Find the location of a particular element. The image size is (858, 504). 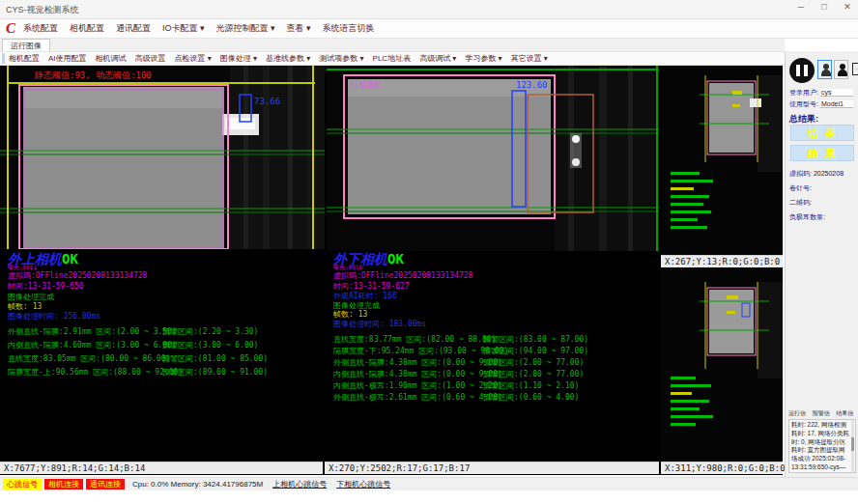

thumb-bottom-camera-view is located at coordinates (722, 365).